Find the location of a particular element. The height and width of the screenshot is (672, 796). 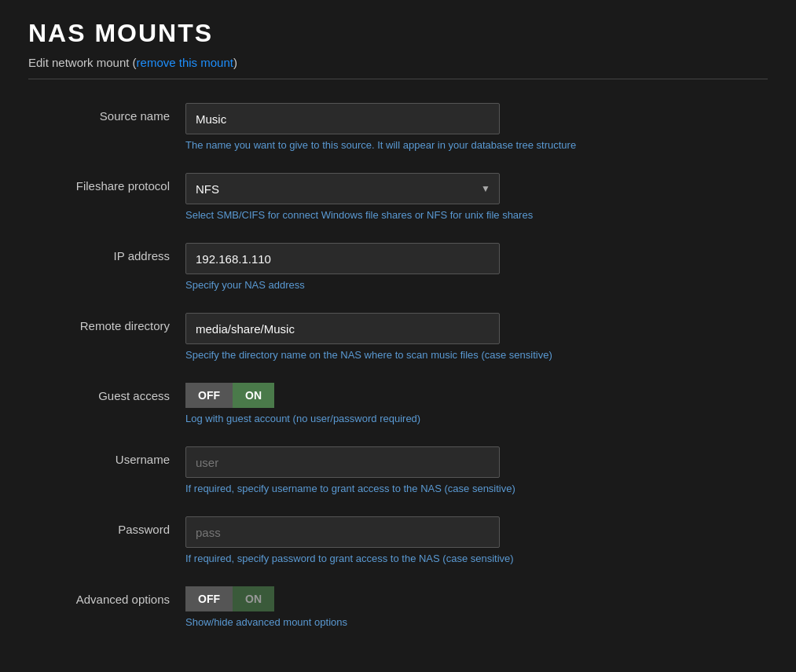

page-header: NAS MOUNTS Edit network mount (remove th… is located at coordinates (398, 39).